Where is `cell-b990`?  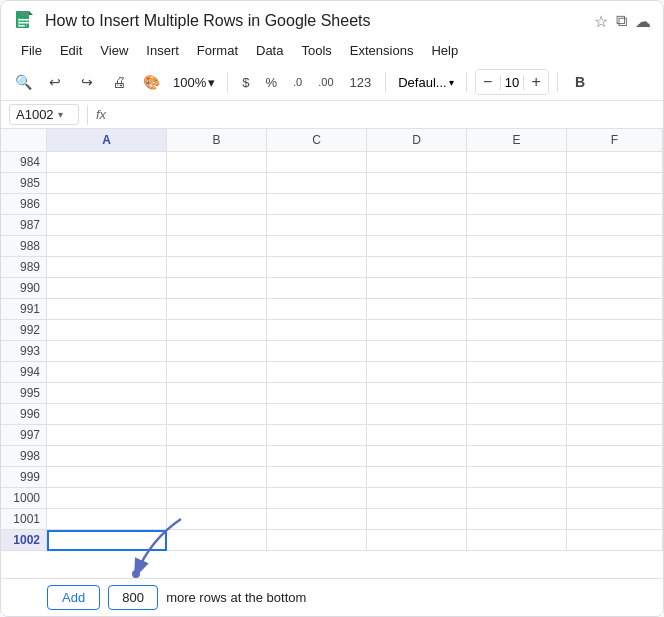 cell-b990 is located at coordinates (217, 288).